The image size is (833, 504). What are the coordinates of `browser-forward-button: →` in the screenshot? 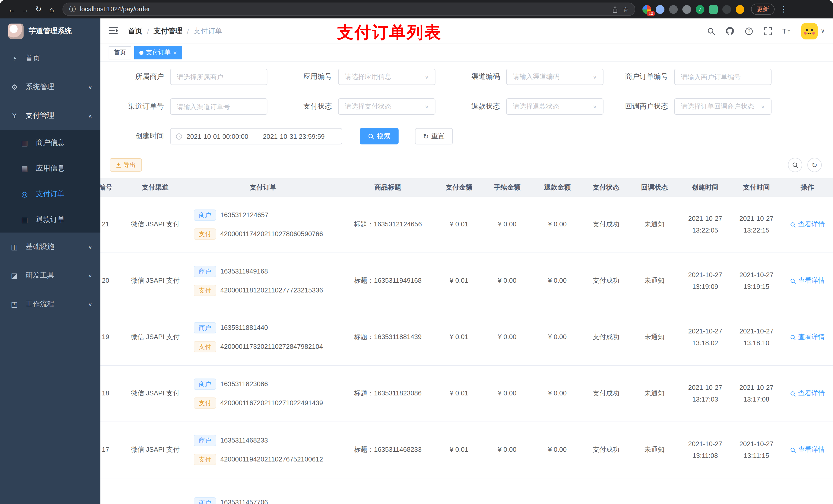 It's located at (25, 9).